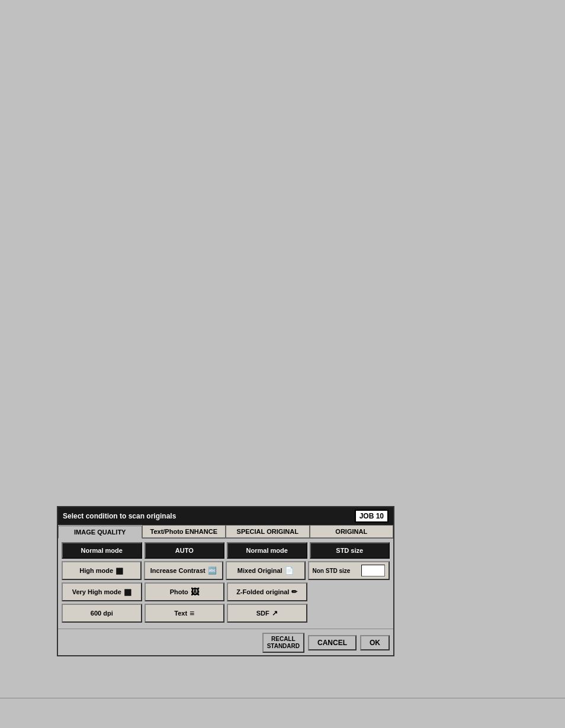 This screenshot has height=728, width=565. Describe the element at coordinates (375, 643) in the screenshot. I see `ok-button: OK` at that location.